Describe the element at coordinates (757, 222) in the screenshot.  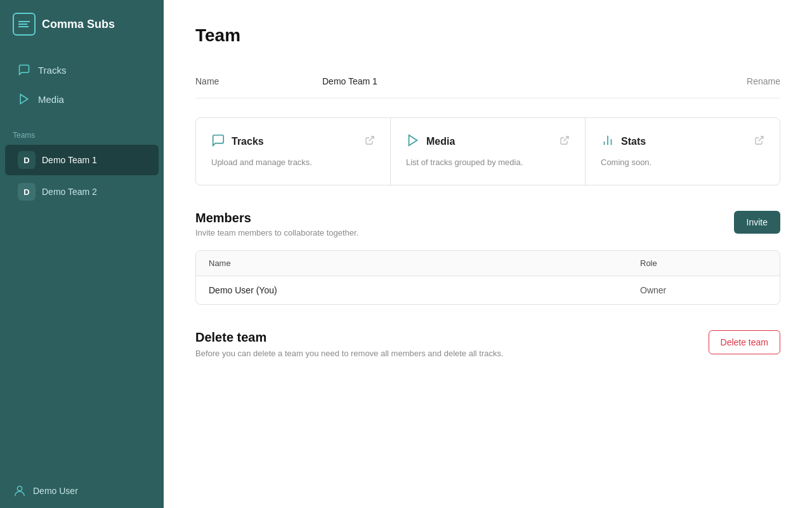
I see `invite-button: Invite` at that location.